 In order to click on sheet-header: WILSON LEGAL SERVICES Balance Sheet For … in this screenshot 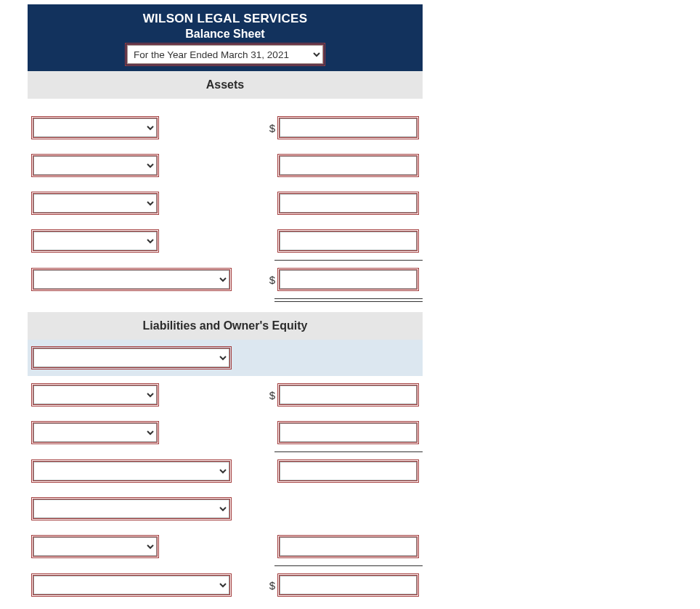, I will do `click(225, 38)`.